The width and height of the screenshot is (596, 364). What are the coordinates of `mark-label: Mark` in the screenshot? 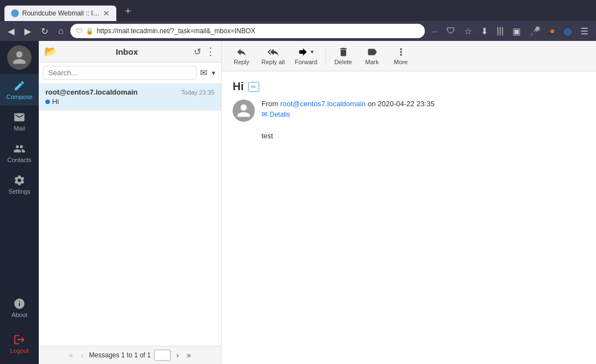 It's located at (372, 62).